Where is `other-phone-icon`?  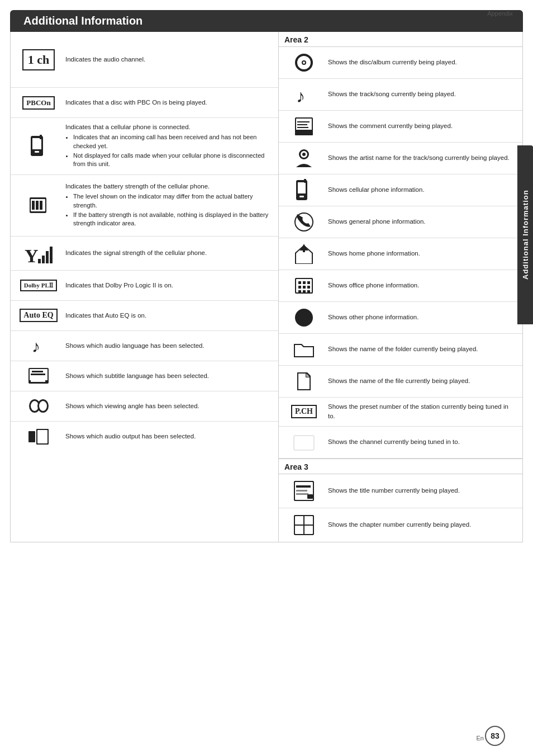 other-phone-icon is located at coordinates (304, 318).